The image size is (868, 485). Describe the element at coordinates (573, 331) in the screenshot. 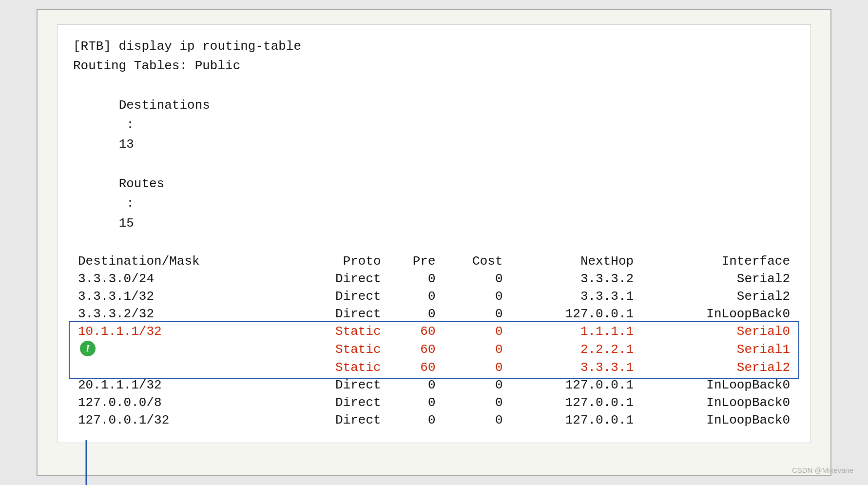

I see `cell-nexthop: 1.1.1.1` at that location.